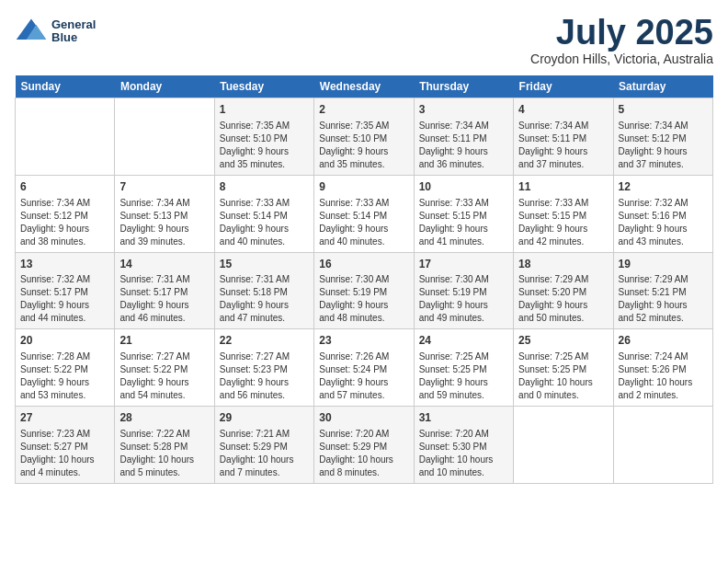 The image size is (728, 563). What do you see at coordinates (64, 340) in the screenshot?
I see `day-number: 20` at bounding box center [64, 340].